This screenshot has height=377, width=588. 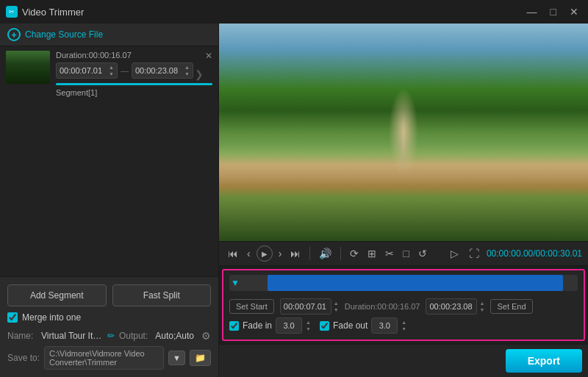 I want to click on save-dropdown-button: ▼, so click(x=176, y=358).